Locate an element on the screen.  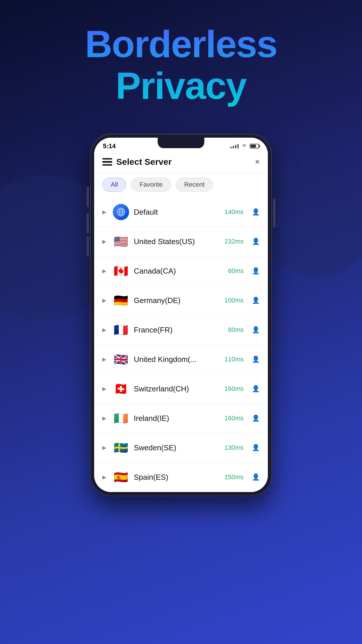
server-name: Sweden(SE) is located at coordinates (177, 448).